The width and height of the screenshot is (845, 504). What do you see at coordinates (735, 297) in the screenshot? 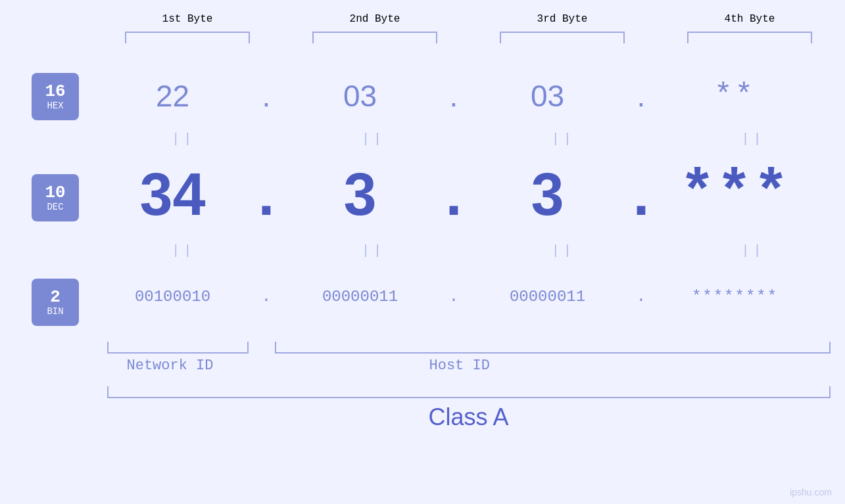
I see `bin-value-4: ********` at bounding box center [735, 297].